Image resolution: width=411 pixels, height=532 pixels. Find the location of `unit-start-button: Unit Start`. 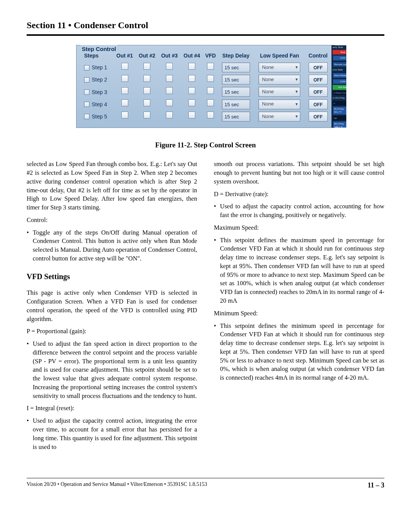

unit-start-button: Unit Start is located at coordinates (339, 87).